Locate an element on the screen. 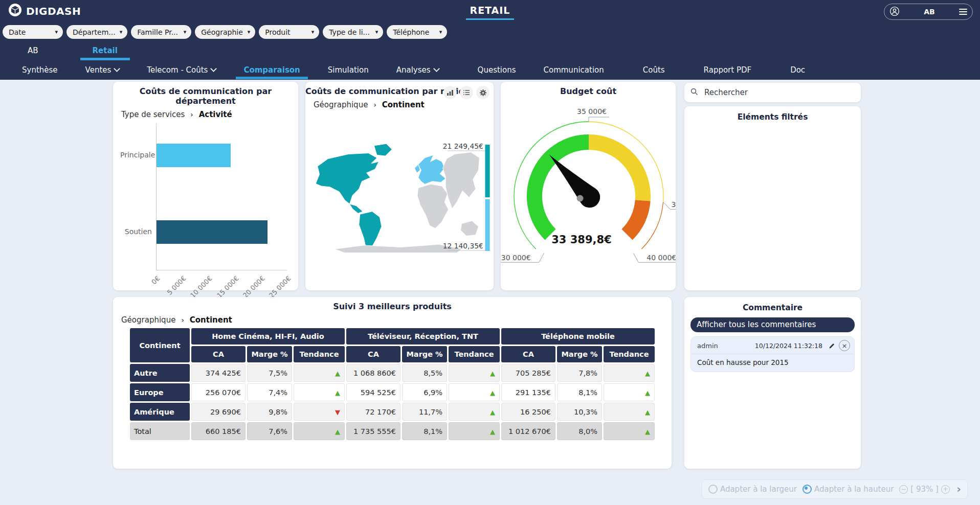 This screenshot has height=505, width=980. bar-chart: Principale Soutien 0€ 5 000€ 10 000€ 15 … is located at coordinates (206, 197).